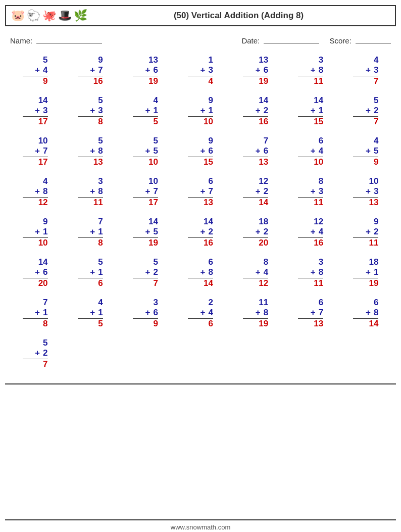 This screenshot has width=401, height=532. What do you see at coordinates (376, 70) in the screenshot?
I see `num2: 3` at bounding box center [376, 70].